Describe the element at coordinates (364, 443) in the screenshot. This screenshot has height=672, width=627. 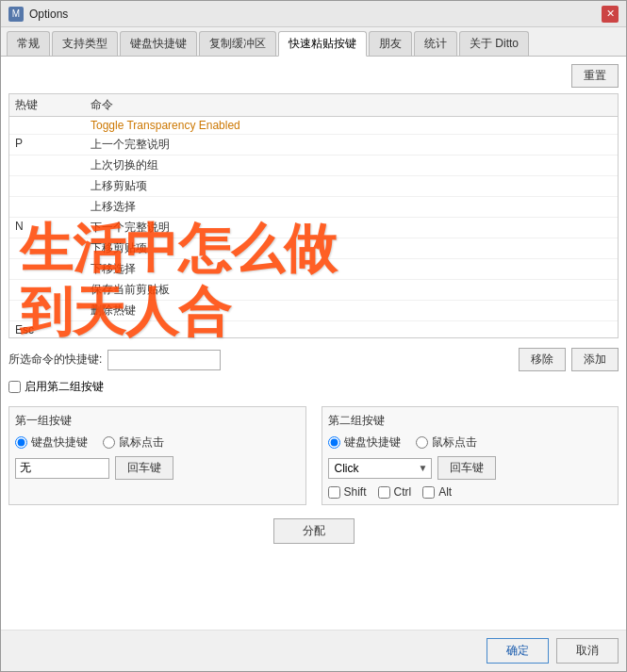
I see `group2-radio-keyboard: 键盘快捷键` at that location.